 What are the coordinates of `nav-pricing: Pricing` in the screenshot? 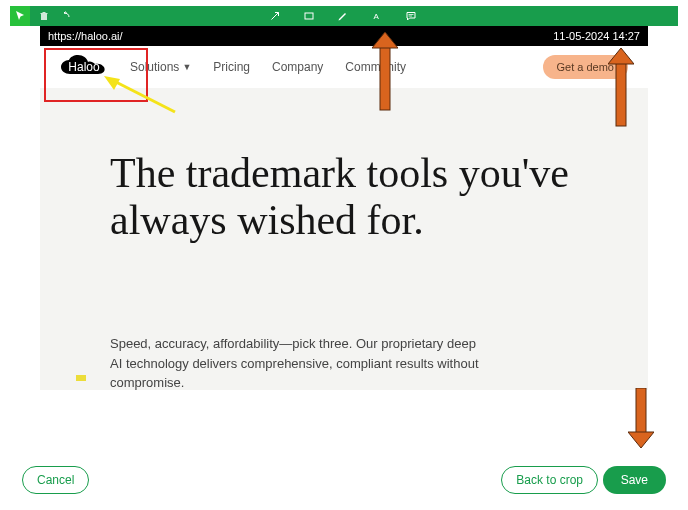 It's located at (232, 67).